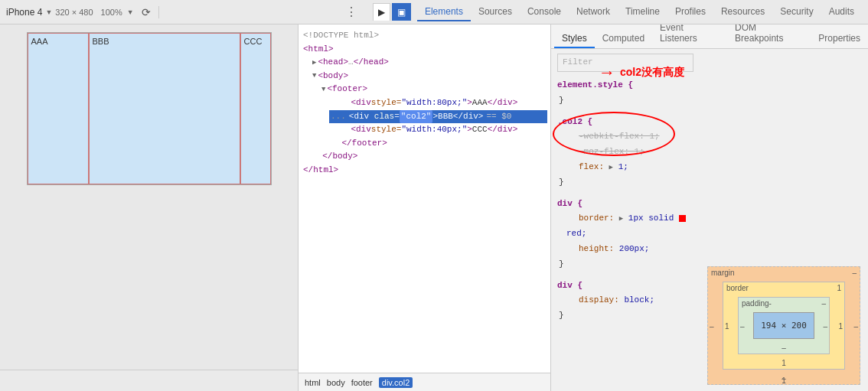 The width and height of the screenshot is (868, 391). Describe the element at coordinates (444, 12) in the screenshot. I see `tab-elements: Elements` at that location.